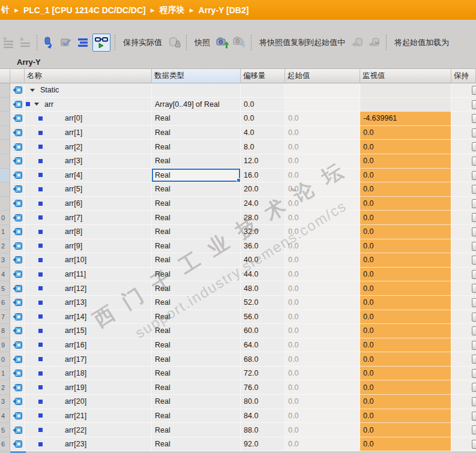  What do you see at coordinates (240, 43) in the screenshot?
I see `camera-download-button` at bounding box center [240, 43].